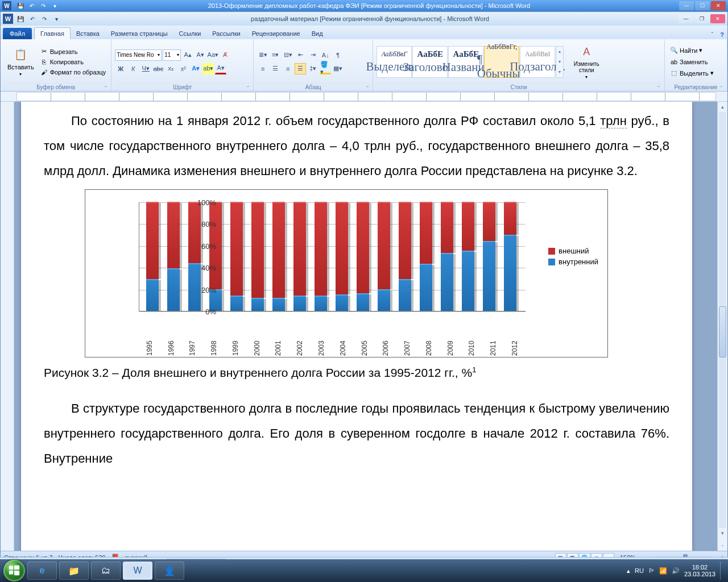 This screenshot has height=582, width=728. I want to click on find-button: 🔍Найти ▾, so click(692, 51).